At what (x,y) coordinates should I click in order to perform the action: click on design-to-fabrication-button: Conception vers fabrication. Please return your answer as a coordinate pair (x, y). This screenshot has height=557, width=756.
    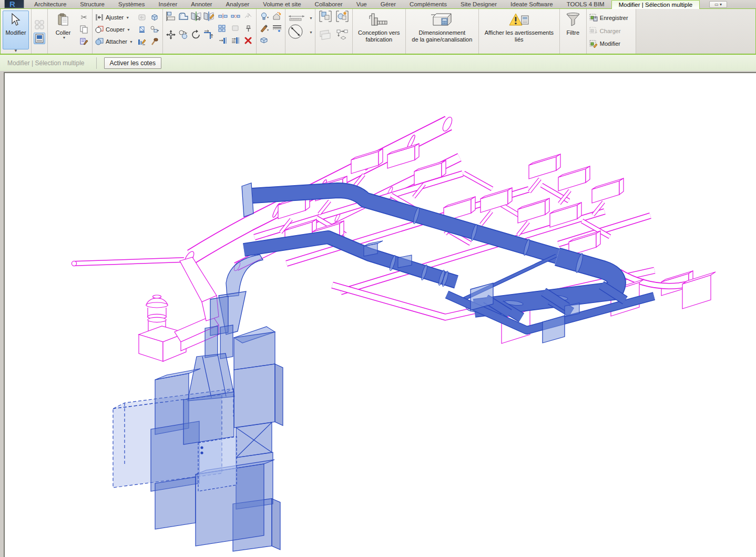
    Looking at the image, I should click on (379, 30).